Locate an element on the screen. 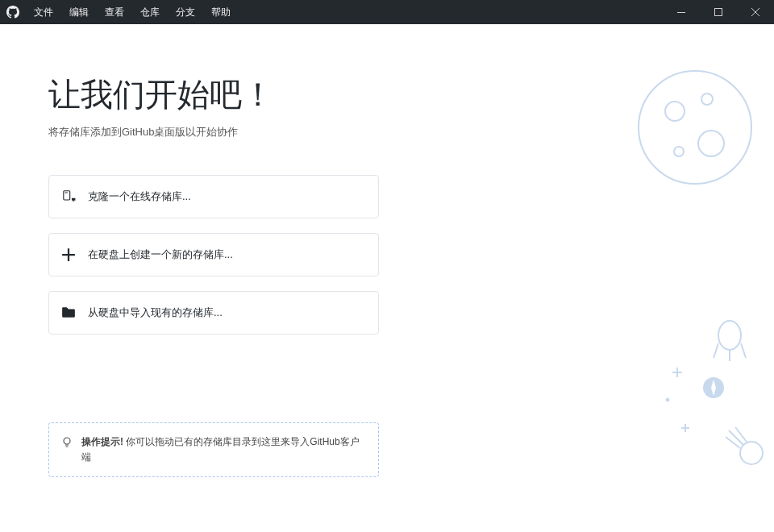  close-button is located at coordinates (755, 12).